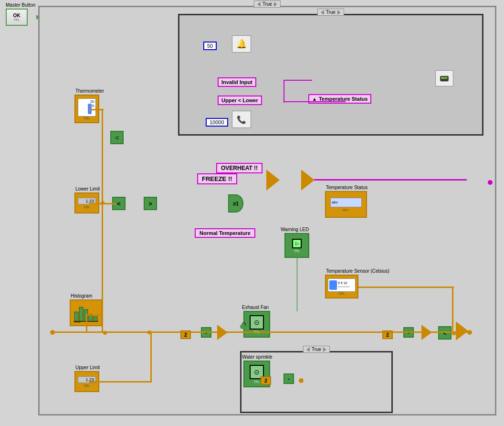 The width and height of the screenshot is (504, 426). What do you see at coordinates (346, 210) in the screenshot?
I see `abc-label-row: abc↓` at bounding box center [346, 210].